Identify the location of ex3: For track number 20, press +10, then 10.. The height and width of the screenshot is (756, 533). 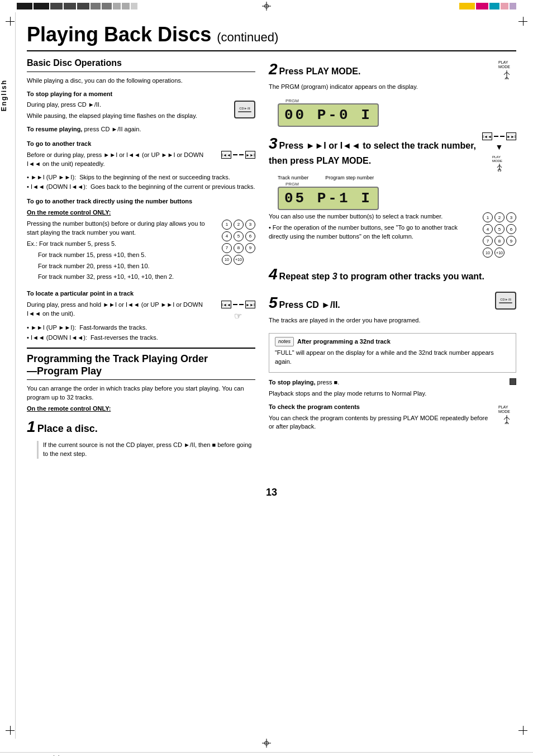
(127, 267).